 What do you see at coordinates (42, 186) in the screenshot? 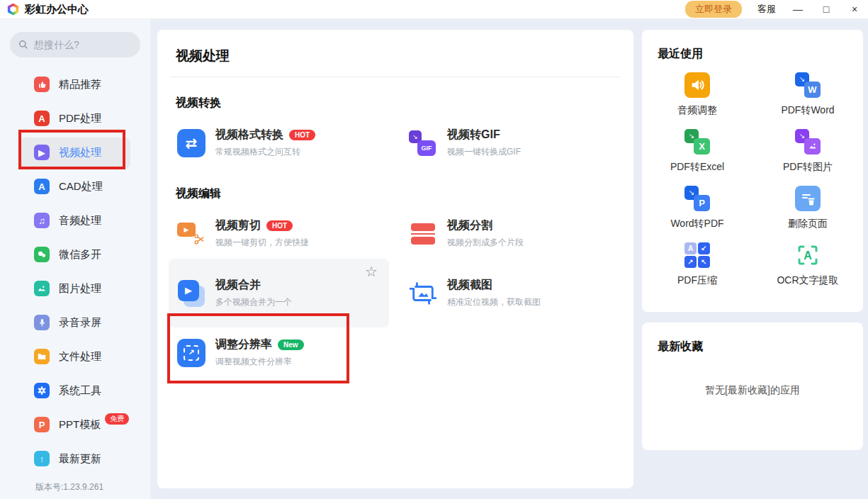
I see `cad-icon: A` at bounding box center [42, 186].